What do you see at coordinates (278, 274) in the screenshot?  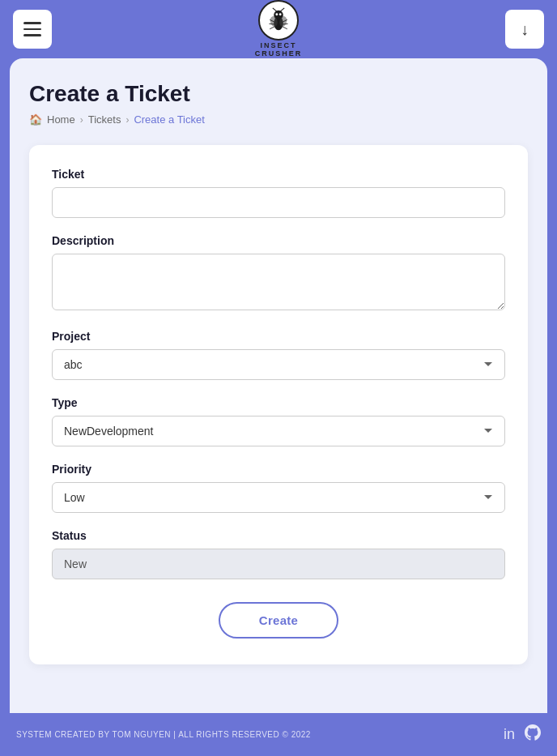 I see `description-group: Description` at bounding box center [278, 274].